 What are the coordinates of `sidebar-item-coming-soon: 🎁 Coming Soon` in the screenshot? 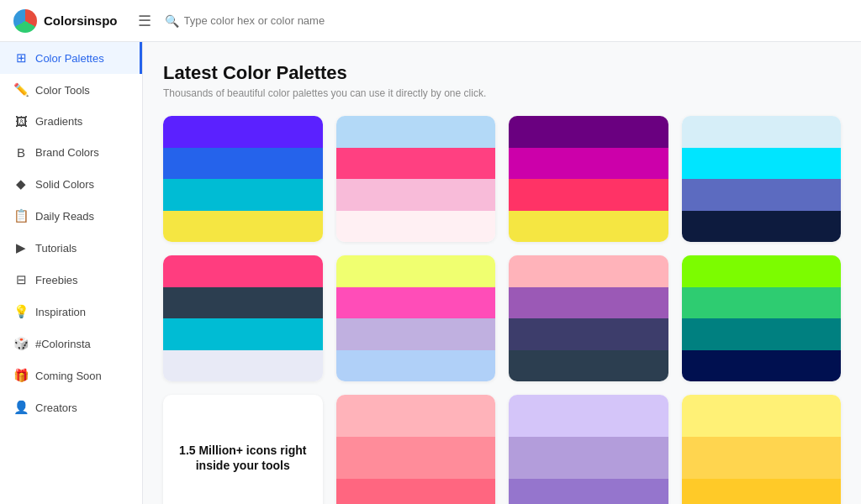 It's located at (71, 375).